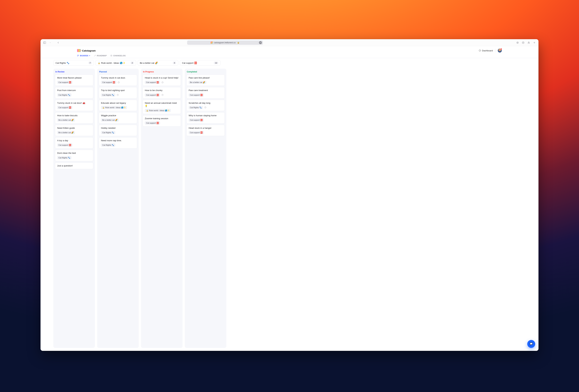 This screenshot has width=579, height=392. Describe the element at coordinates (523, 43) in the screenshot. I see `downloads-icon` at that location.